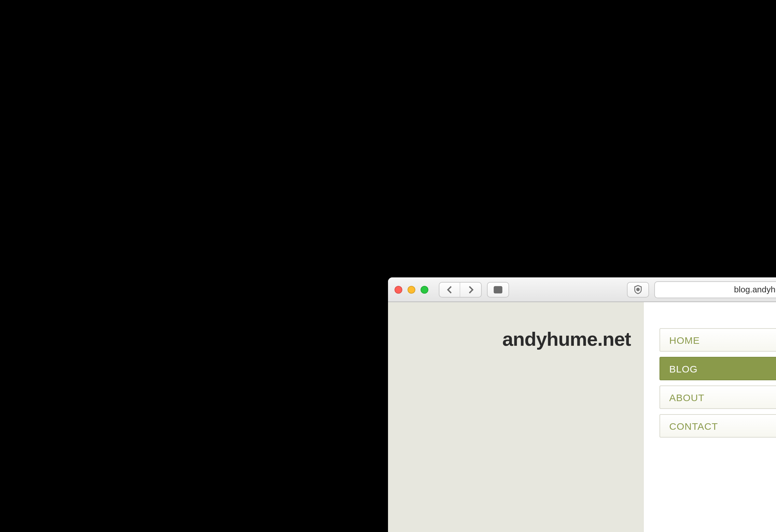  Describe the element at coordinates (718, 426) in the screenshot. I see `nav-contact: CONTACT` at that location.